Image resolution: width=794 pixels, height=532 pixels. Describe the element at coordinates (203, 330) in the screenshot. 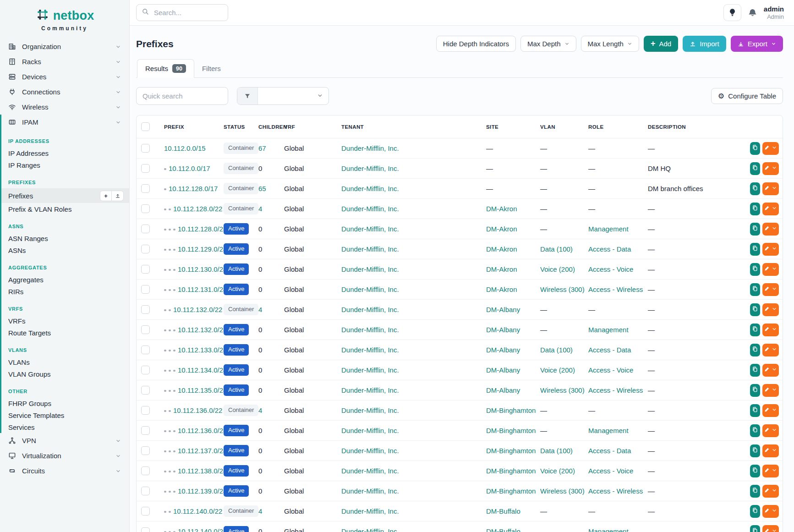

I see `prefix-link: 10.112.132.0/28` at that location.